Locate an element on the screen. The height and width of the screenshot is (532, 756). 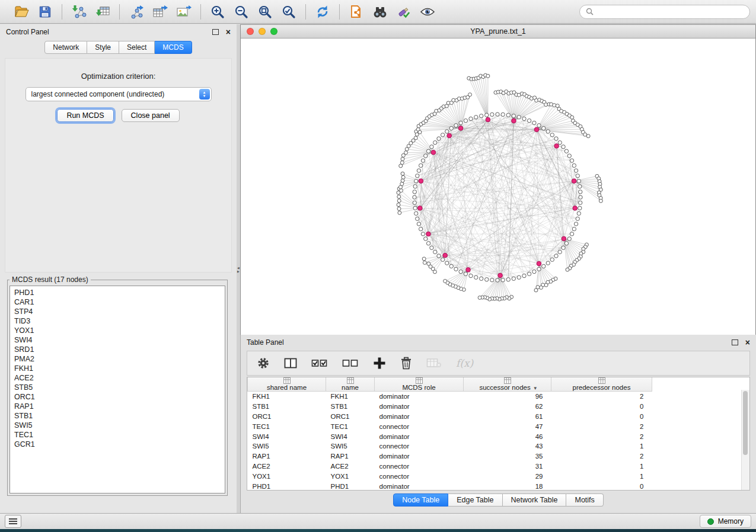
cell-name: SWI5 is located at coordinates (350, 447).